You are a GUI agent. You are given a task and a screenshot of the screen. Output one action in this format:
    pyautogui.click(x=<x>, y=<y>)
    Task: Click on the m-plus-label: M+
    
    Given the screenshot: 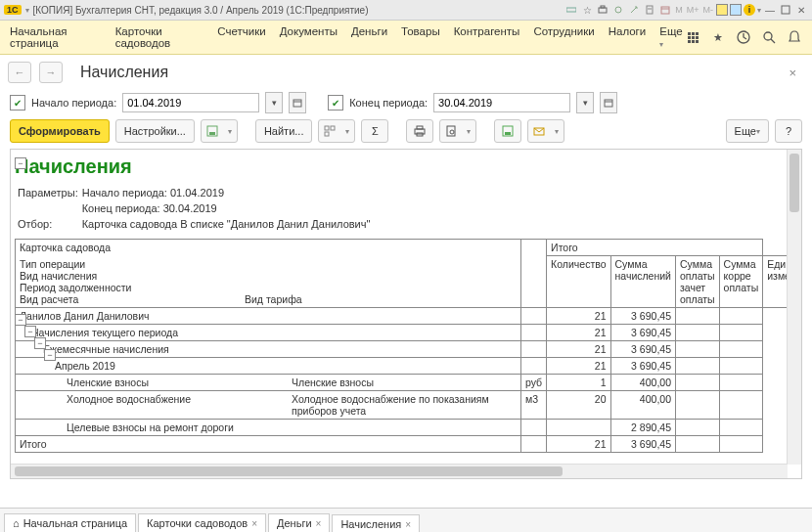 What is the action you would take?
    pyautogui.click(x=693, y=10)
    